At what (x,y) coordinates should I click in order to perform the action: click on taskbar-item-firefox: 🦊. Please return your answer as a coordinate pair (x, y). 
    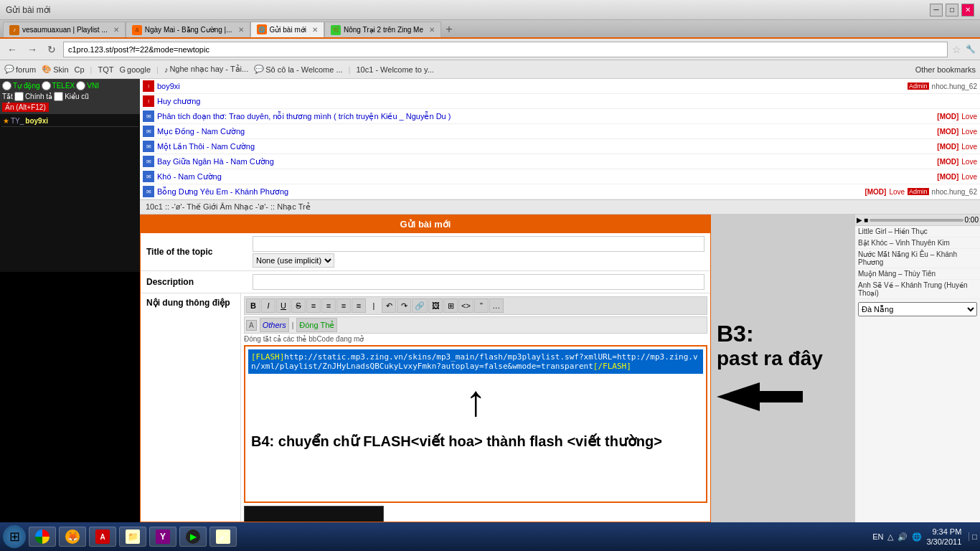
    Looking at the image, I should click on (72, 537).